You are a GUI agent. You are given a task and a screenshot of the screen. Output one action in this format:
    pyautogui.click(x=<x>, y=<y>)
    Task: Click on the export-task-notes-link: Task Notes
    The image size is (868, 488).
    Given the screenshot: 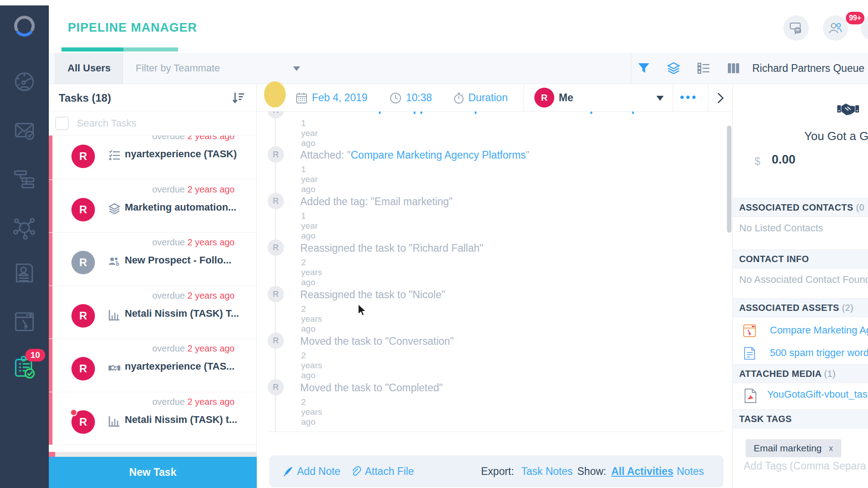 What is the action you would take?
    pyautogui.click(x=547, y=471)
    